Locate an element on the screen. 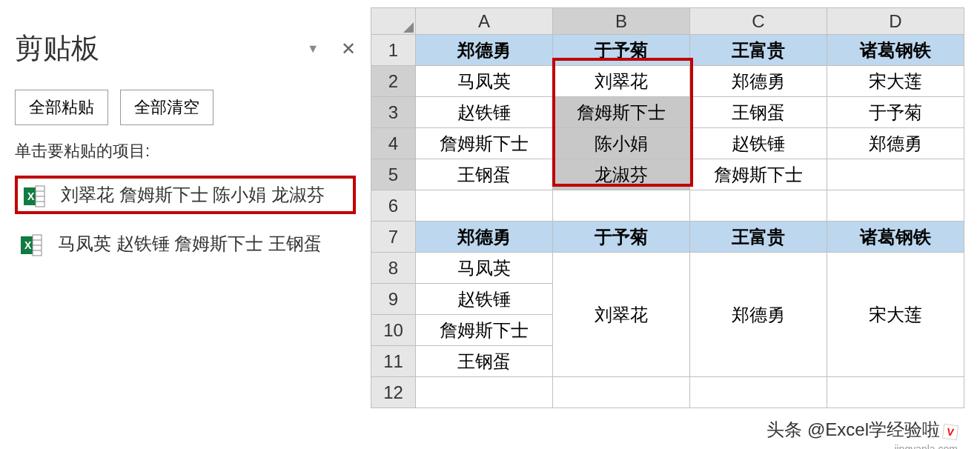  row-header: 6 is located at coordinates (394, 206).